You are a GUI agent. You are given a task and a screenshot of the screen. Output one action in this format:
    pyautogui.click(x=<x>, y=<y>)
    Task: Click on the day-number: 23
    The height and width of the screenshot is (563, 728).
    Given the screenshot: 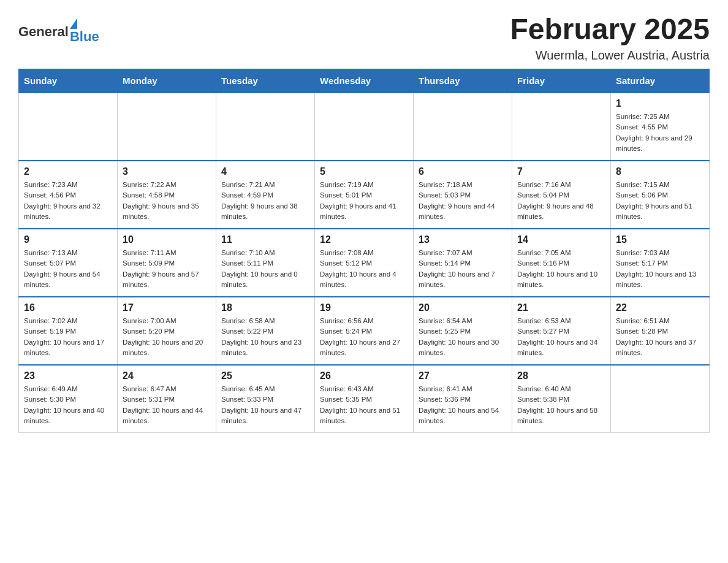 What is the action you would take?
    pyautogui.click(x=68, y=376)
    